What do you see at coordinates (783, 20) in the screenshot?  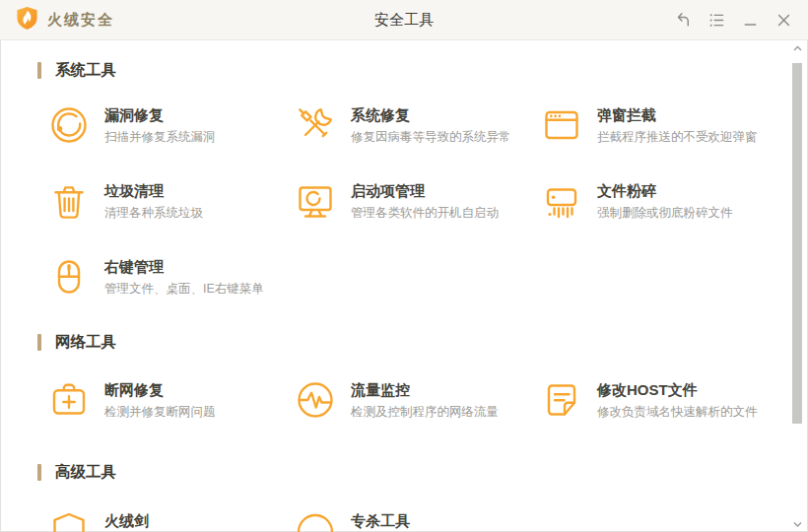 I see `close-button` at bounding box center [783, 20].